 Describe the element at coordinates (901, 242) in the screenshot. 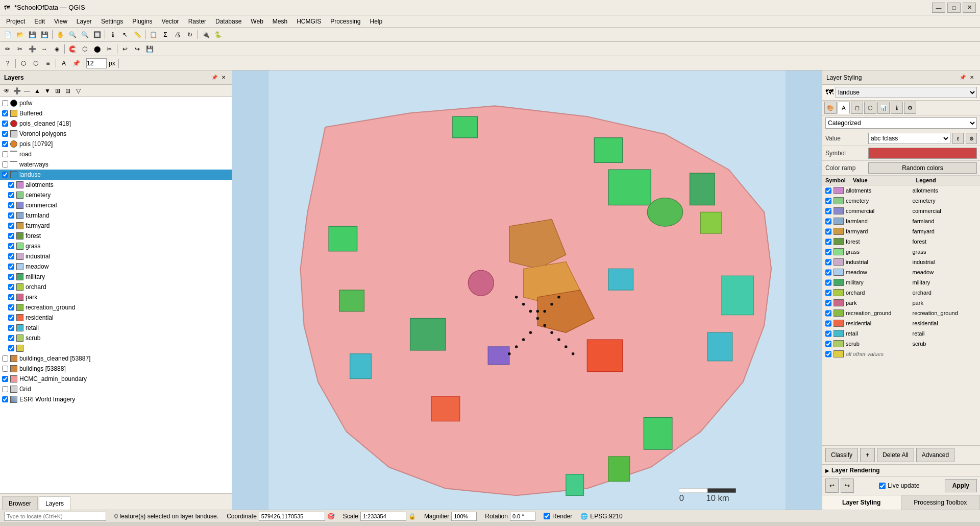

I see `sym-row-5: forestforest` at that location.